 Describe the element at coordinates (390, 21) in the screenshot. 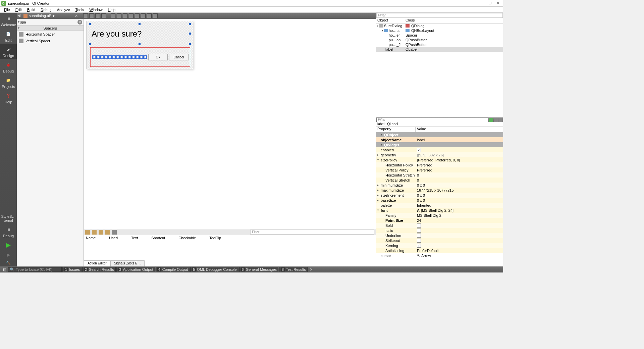

I see `col-object: Object` at that location.